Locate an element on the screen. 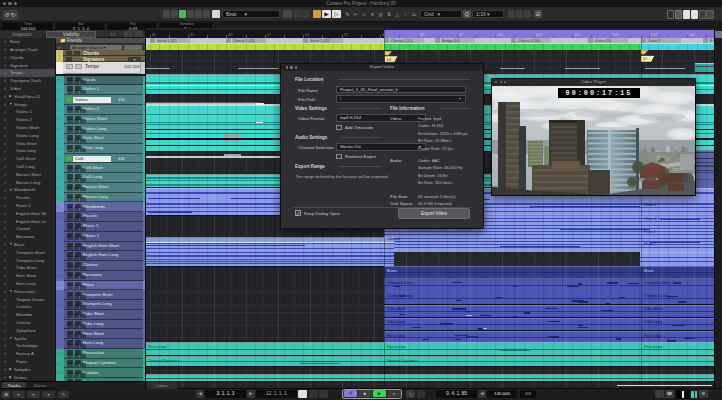 The width and height of the screenshot is (722, 400). svg-text: 49 is located at coordinates (230, 35).